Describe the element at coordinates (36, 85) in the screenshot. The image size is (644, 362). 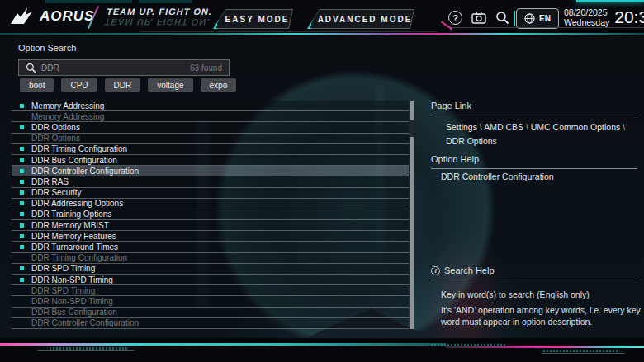
I see `search-tag-boot: boot` at that location.